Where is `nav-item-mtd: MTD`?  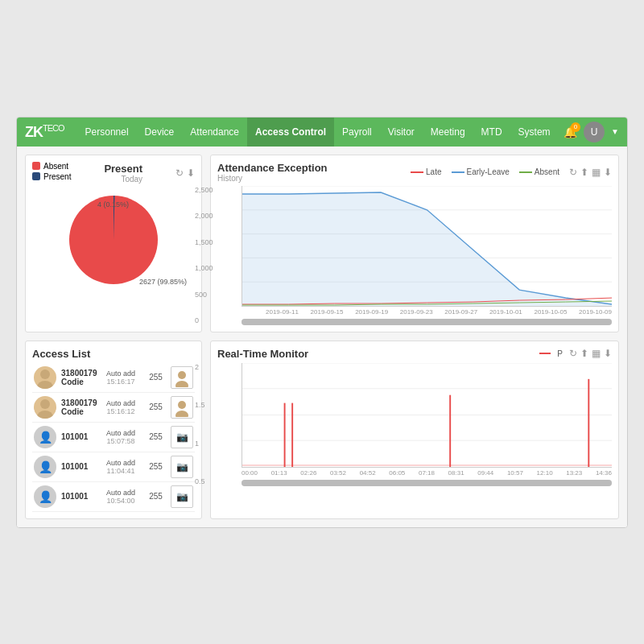
nav-item-mtd: MTD is located at coordinates (492, 132).